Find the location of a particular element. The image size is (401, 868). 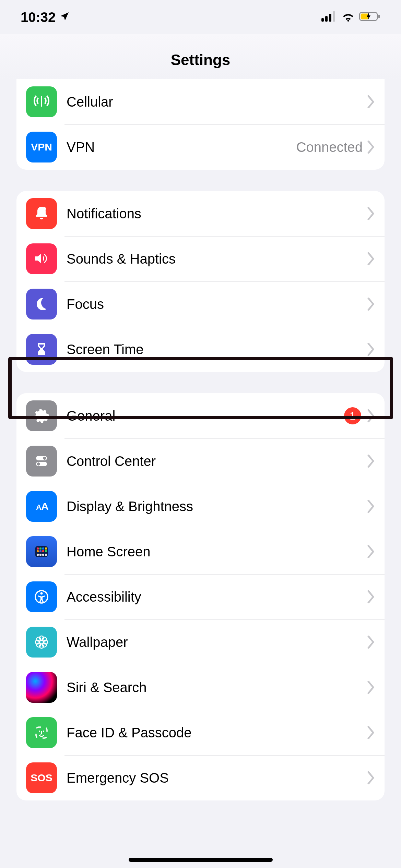

status-time: 10:32 is located at coordinates (38, 17).